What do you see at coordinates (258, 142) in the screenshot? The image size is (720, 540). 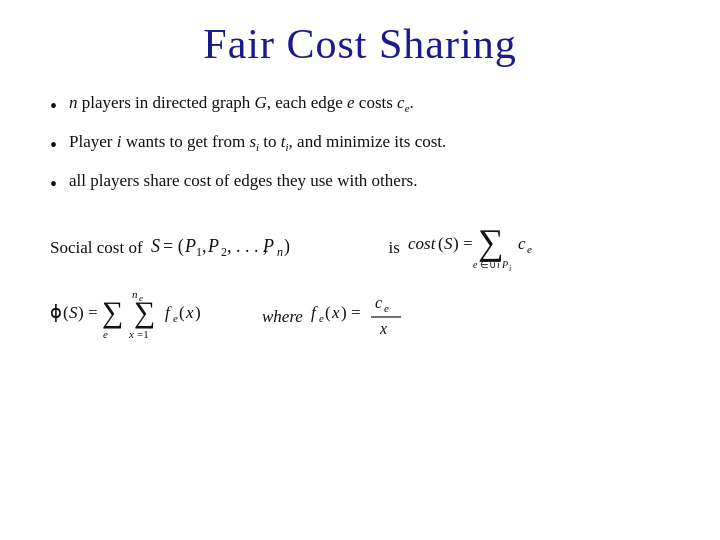 I see `bullet-text-2: Player i wants to get from si to ti, and…` at bounding box center [258, 142].